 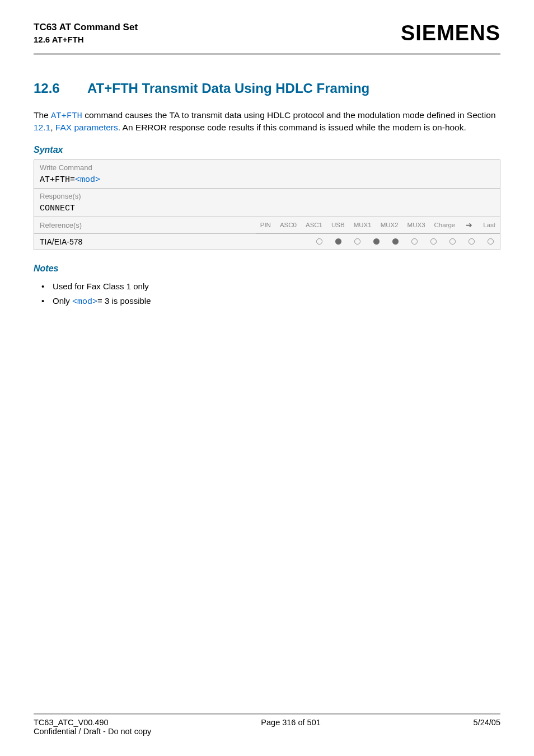 What do you see at coordinates (42, 128) in the screenshot?
I see `section-ref-link: 12.1` at bounding box center [42, 128].